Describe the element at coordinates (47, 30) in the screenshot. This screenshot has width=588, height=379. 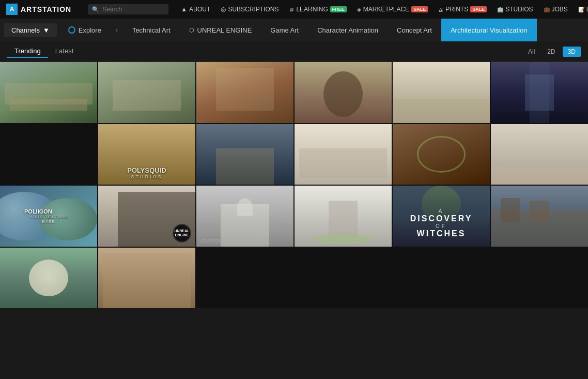
I see `chevron-down-icon: ▼` at that location.